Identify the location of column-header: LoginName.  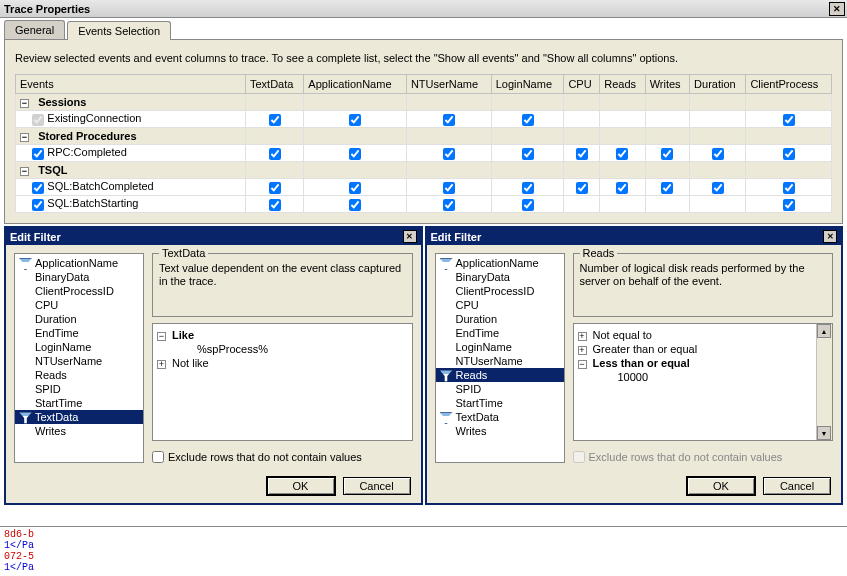
(528, 84).